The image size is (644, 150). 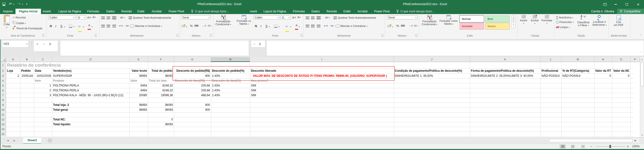 I want to click on cell-C2: Data, so click(x=43, y=71).